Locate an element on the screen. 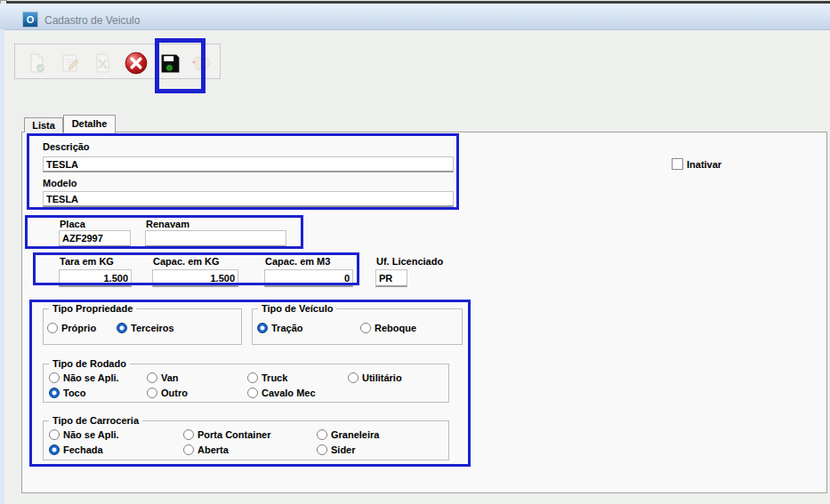 The width and height of the screenshot is (830, 504). tipo-veiculo-legend: Tipo de Veículo is located at coordinates (297, 308).